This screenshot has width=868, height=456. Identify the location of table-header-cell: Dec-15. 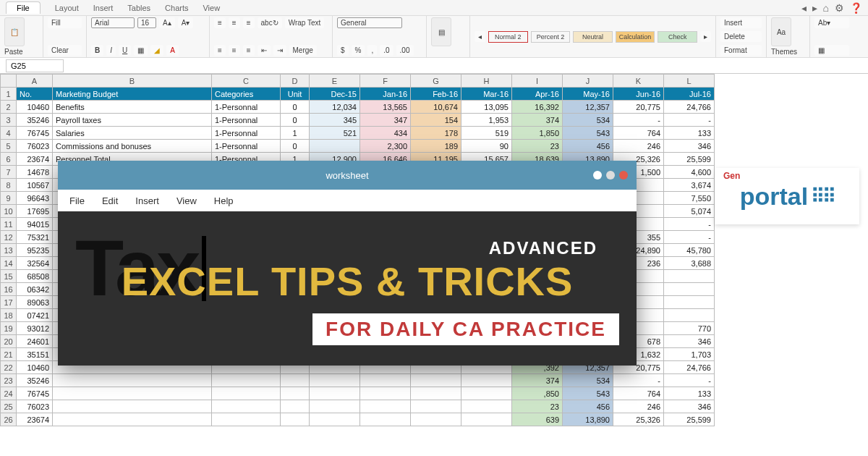
(335, 94).